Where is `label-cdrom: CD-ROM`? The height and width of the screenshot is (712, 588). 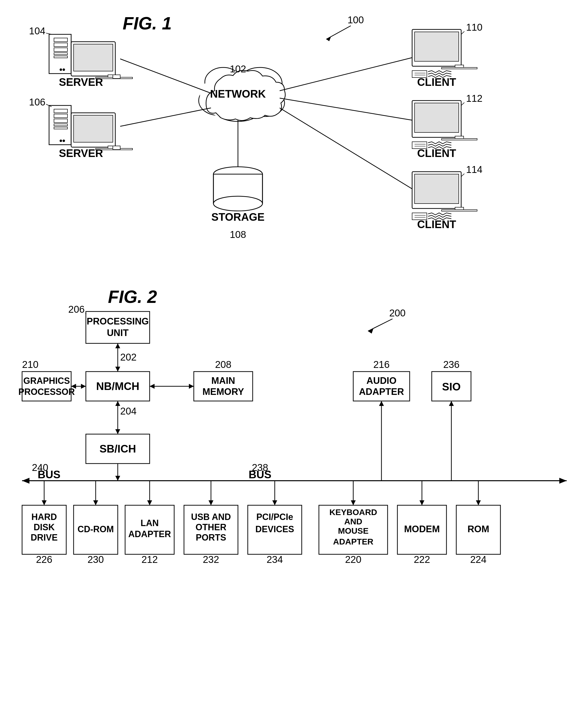
label-cdrom: CD-ROM is located at coordinates (96, 529).